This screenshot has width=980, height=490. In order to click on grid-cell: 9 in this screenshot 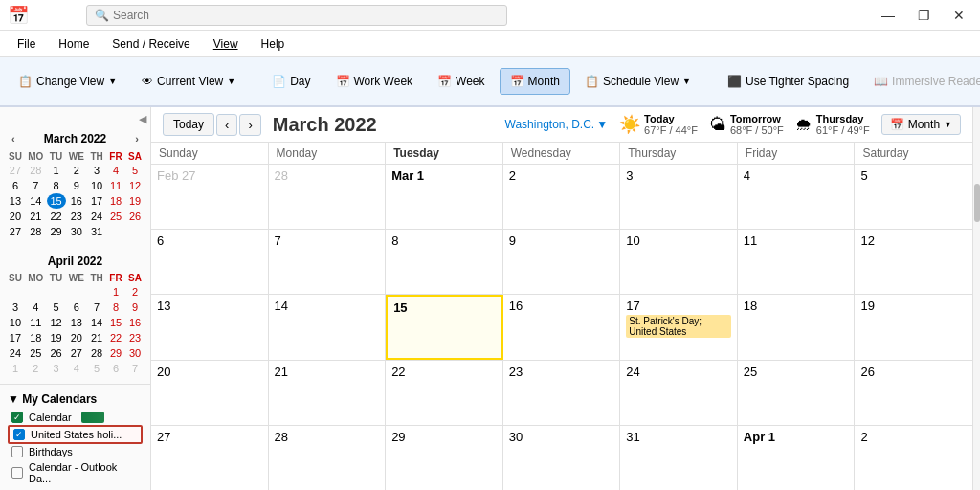, I will do `click(563, 262)`.